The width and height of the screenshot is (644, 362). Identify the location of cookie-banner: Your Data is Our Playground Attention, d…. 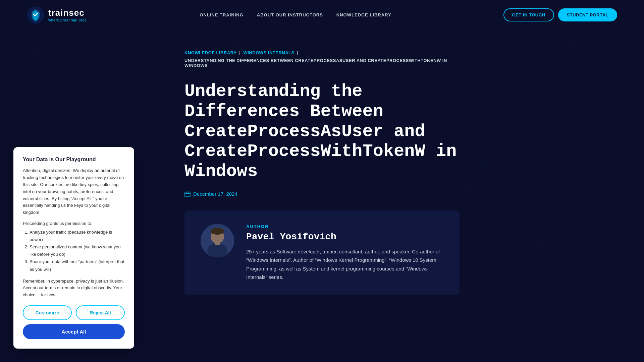
(74, 248).